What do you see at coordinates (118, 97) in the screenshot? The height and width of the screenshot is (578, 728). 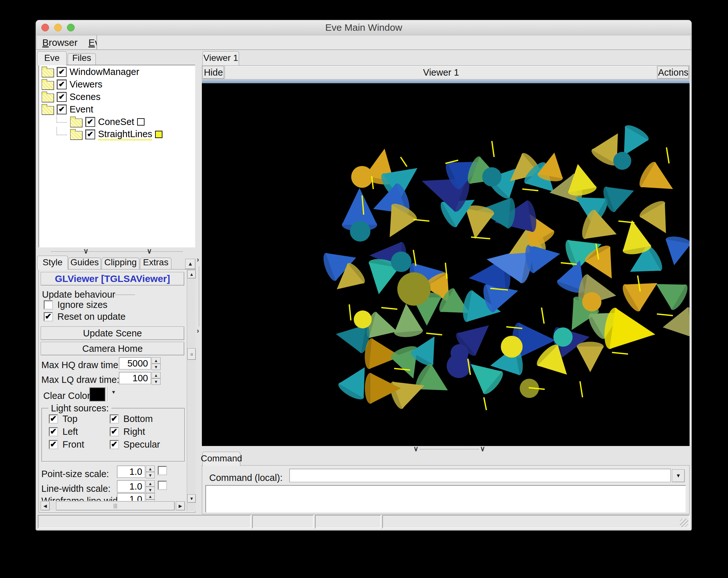 I see `tree-row-scenes: ✔ Scenes` at bounding box center [118, 97].